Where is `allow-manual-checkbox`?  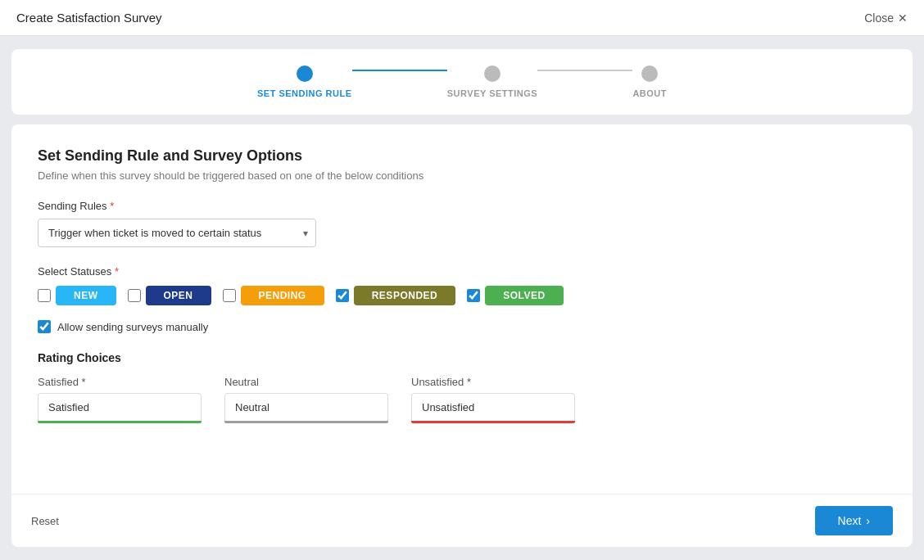 allow-manual-checkbox is located at coordinates (44, 327).